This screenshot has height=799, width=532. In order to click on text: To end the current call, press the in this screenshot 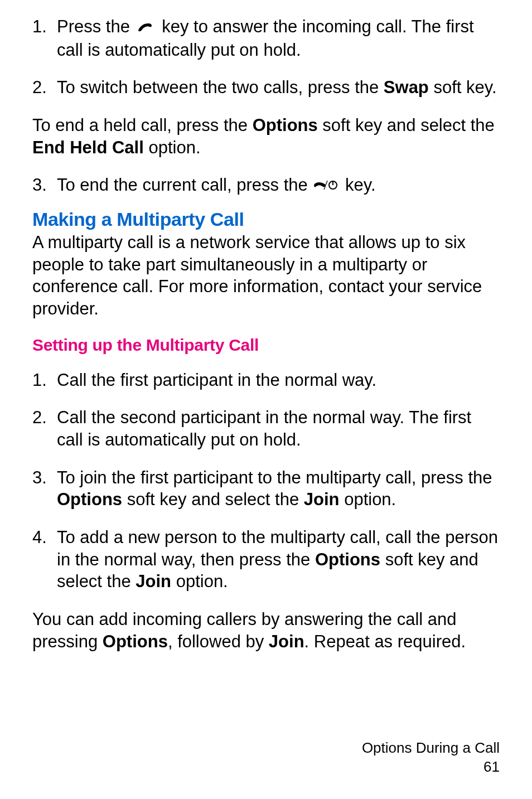, I will do `click(185, 185)`.